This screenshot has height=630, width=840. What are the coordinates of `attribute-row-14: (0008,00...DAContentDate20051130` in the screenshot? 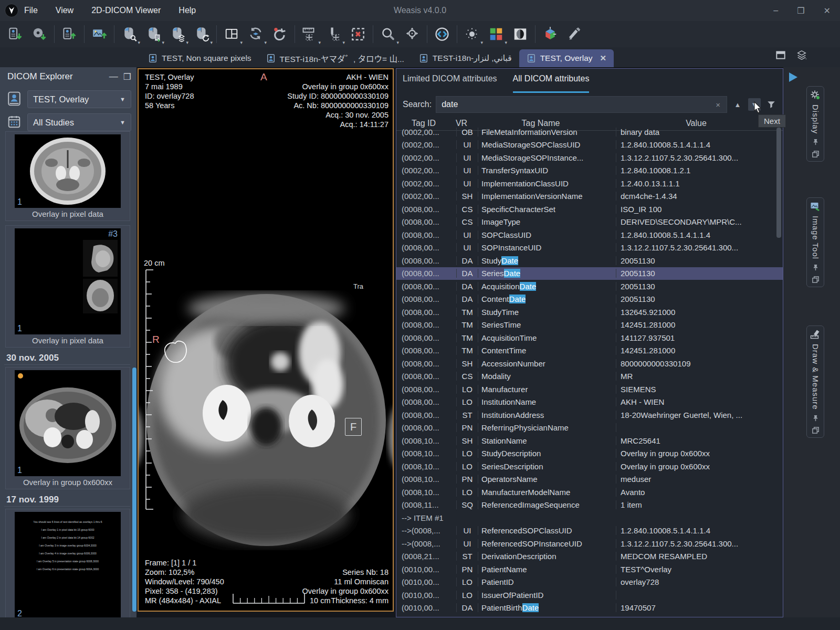 It's located at (590, 299).